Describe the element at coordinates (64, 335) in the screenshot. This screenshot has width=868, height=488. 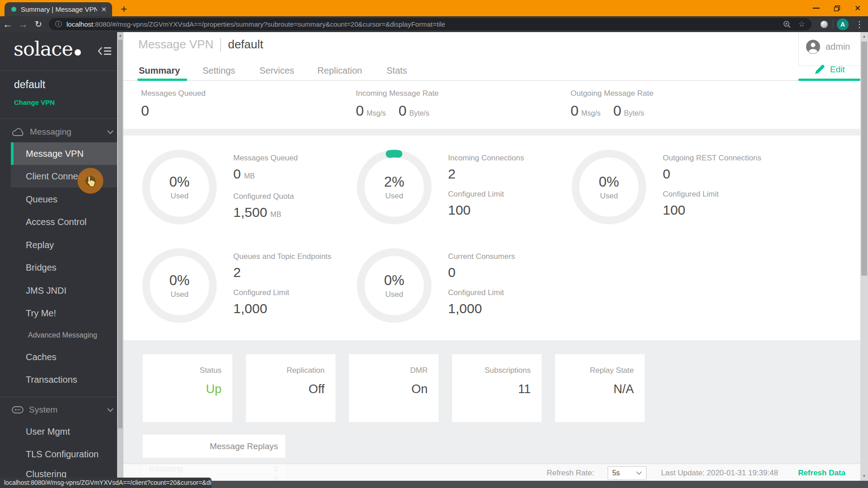
I see `sidebar-item-advanced-messaging: Advanced Messaging` at that location.